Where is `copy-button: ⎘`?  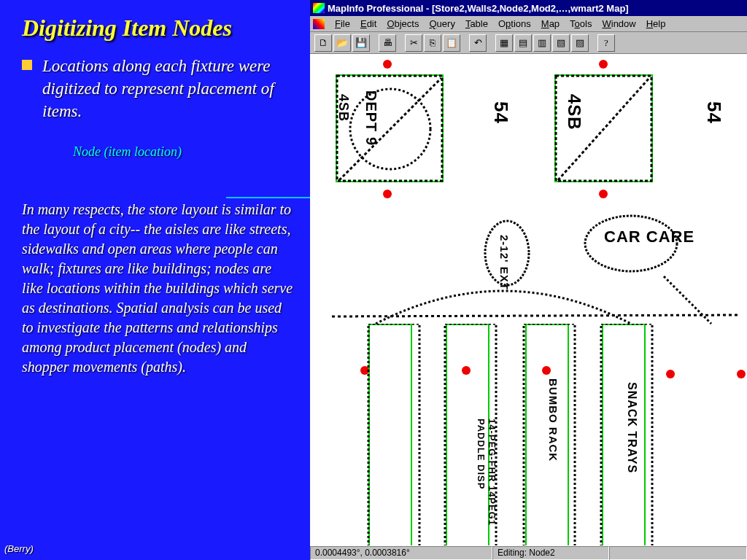 copy-button: ⎘ is located at coordinates (433, 43).